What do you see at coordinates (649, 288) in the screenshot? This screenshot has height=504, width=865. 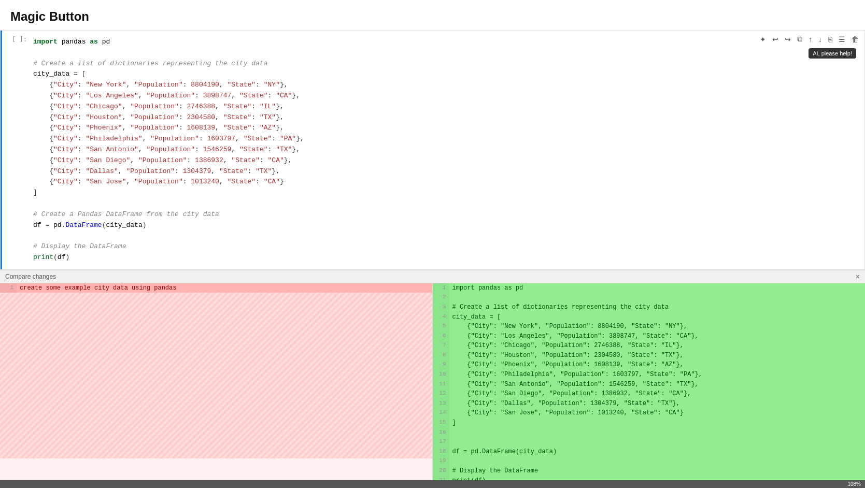 I see `diff-added-line: 1 import pandas as pd` at bounding box center [649, 288].